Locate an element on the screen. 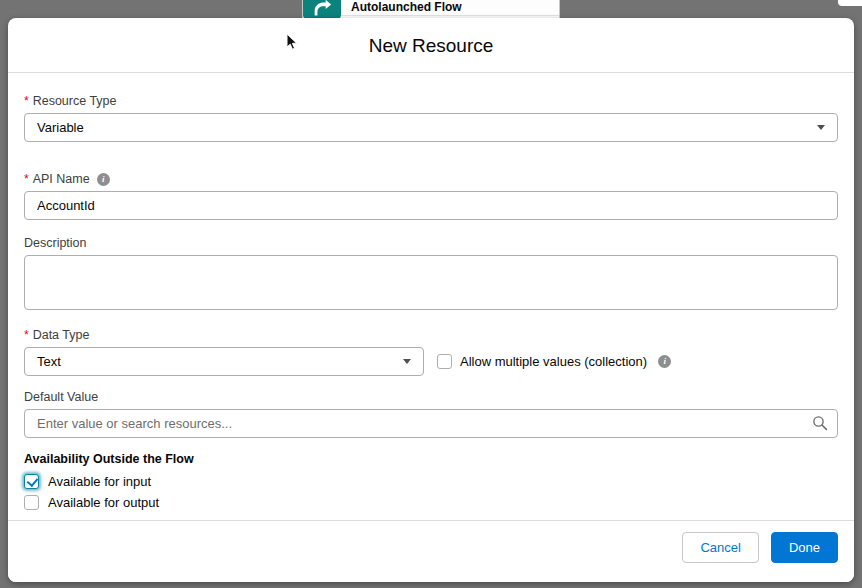 This screenshot has height=588, width=862. available-for-output-label: Available for output is located at coordinates (104, 502).